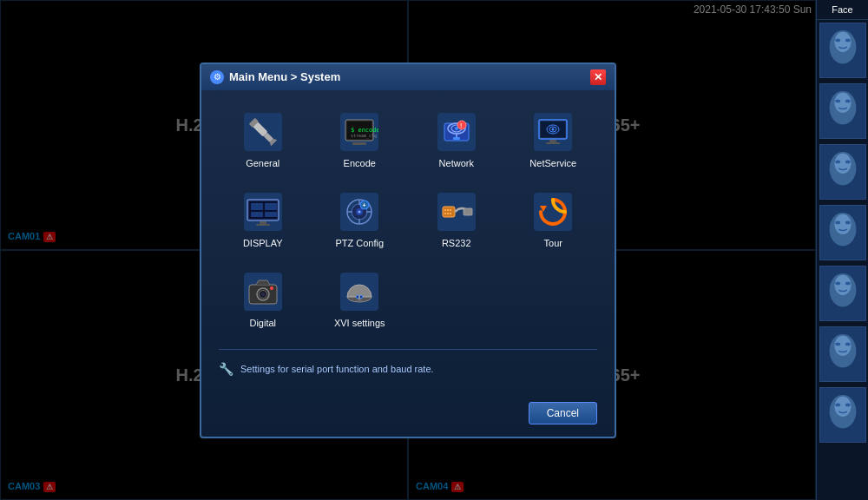 The image size is (868, 500). I want to click on menu-label-rs232: RS232, so click(457, 243).